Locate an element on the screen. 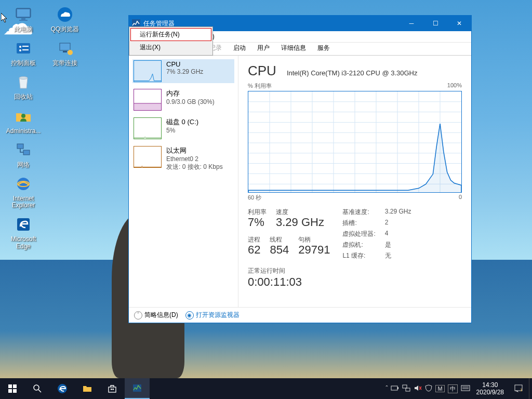 This screenshot has height=399, width=532. chevron-up-icon: ˆ is located at coordinates (138, 315).